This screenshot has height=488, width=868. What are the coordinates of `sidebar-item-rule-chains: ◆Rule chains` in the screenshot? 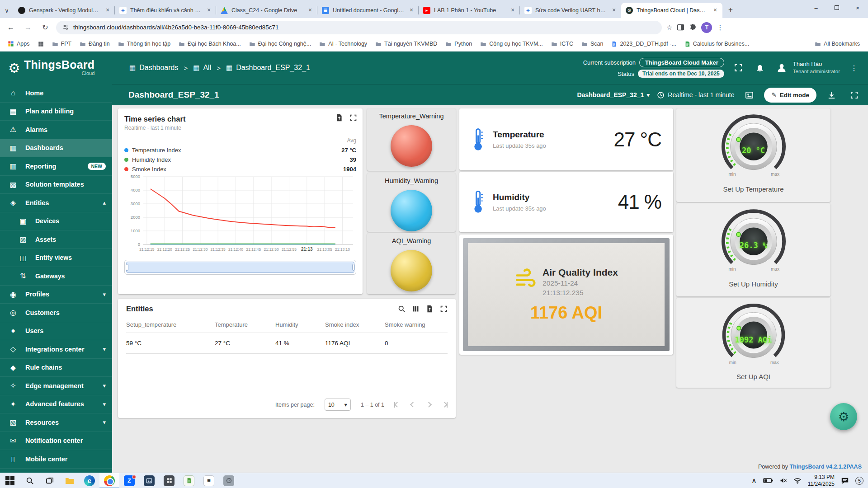 It's located at (56, 368).